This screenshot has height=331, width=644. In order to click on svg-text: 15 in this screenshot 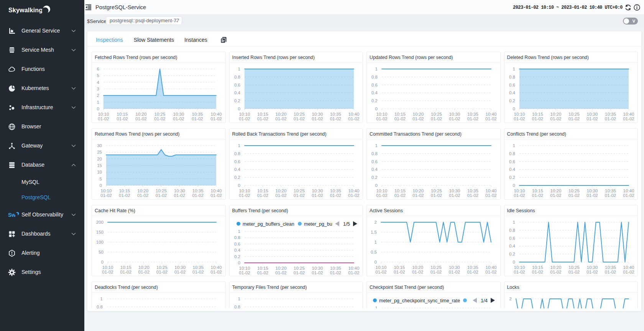, I will do `click(100, 166)`.